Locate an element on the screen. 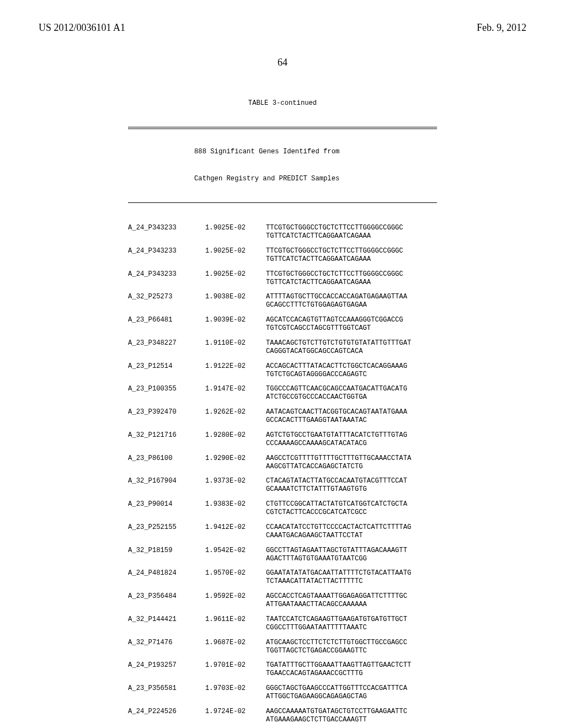 Image resolution: width=565 pixels, height=728 pixels. probe-id: A_23_P252155 is located at coordinates (167, 532).